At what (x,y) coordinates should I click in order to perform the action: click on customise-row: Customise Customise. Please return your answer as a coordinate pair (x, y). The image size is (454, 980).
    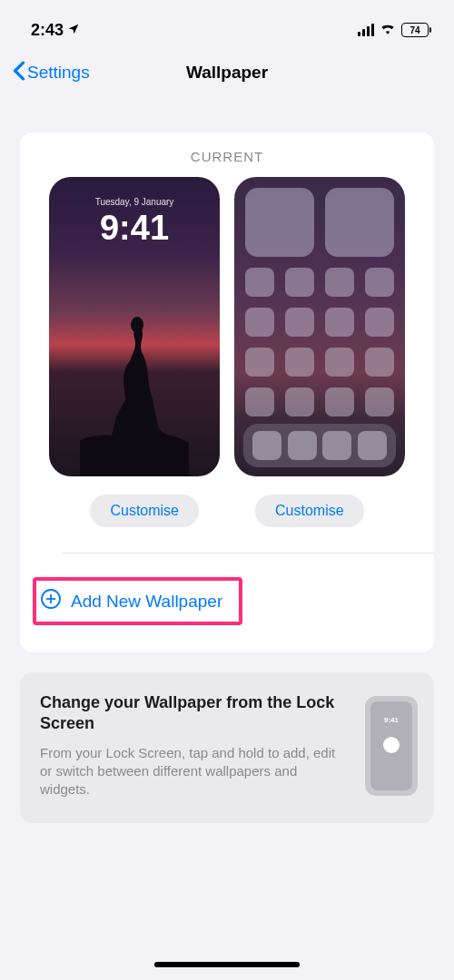
    Looking at the image, I should click on (227, 511).